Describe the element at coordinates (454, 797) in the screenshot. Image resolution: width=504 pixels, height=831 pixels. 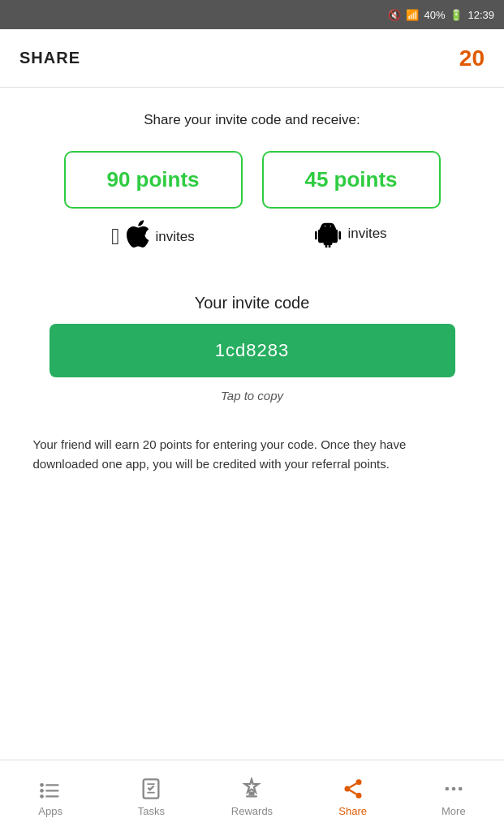
I see `nav-item-more: More` at that location.